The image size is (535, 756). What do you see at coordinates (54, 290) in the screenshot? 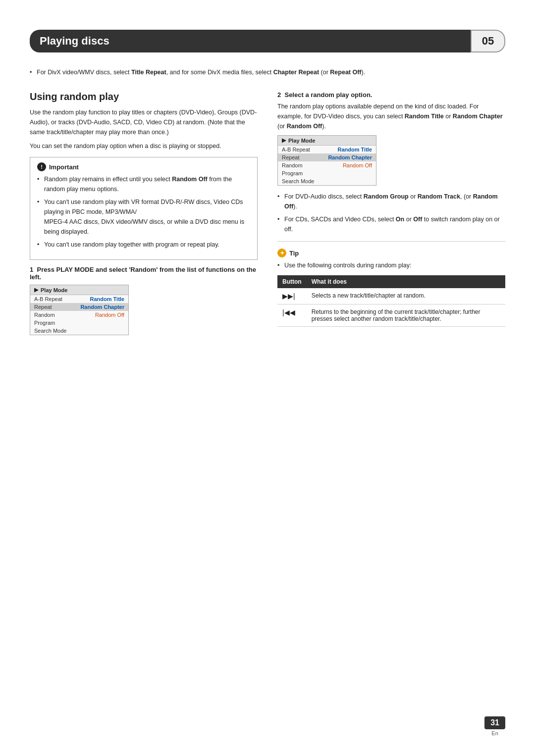
I see `play-mode-title-text-left: Play Mode` at bounding box center [54, 290].